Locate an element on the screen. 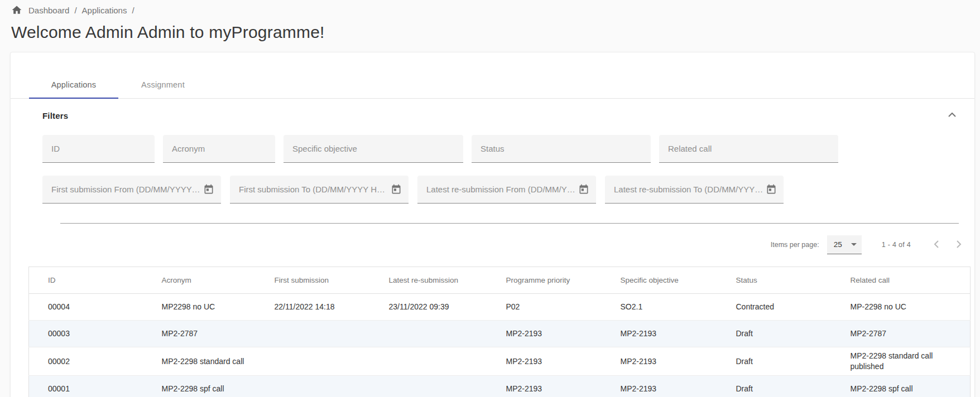  cell-latest-resubmission: 23/11/2022 09:39 is located at coordinates (429, 307).